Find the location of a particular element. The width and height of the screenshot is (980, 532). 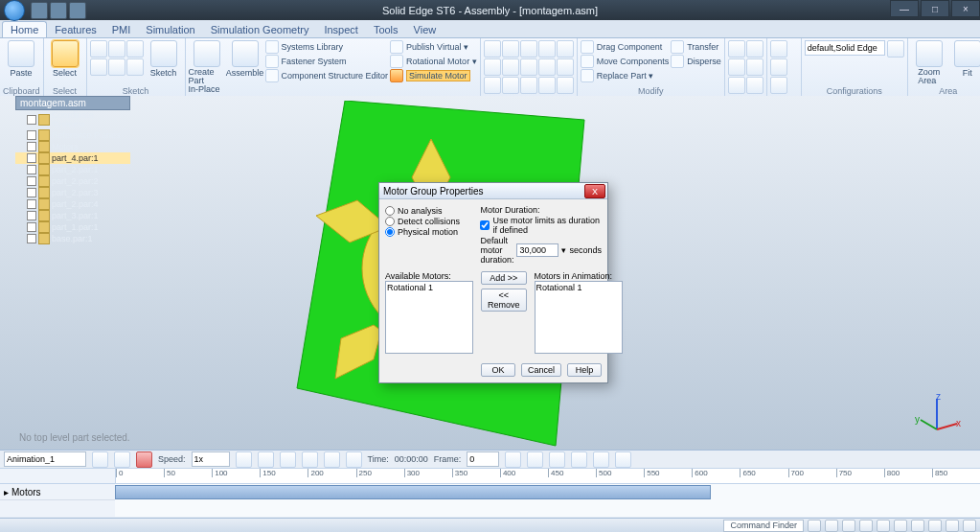

qat-undo-icon is located at coordinates (58, 11).